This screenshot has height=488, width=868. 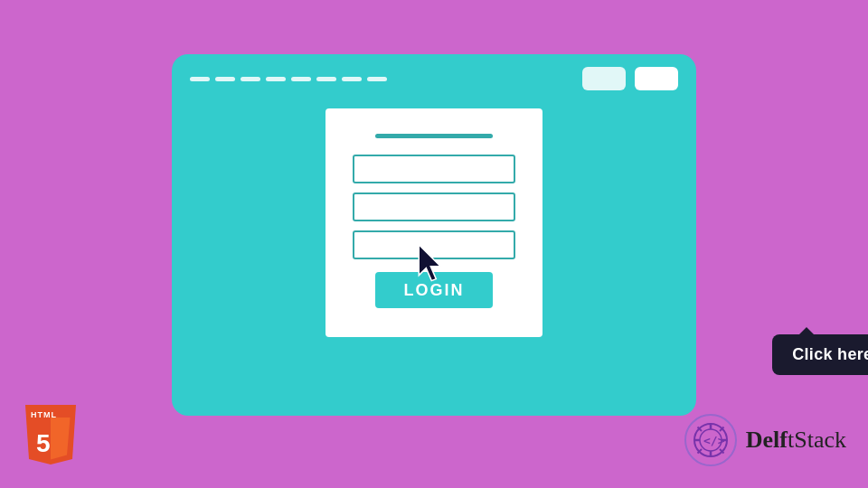 I want to click on delftstack-icon: </>, so click(x=711, y=440).